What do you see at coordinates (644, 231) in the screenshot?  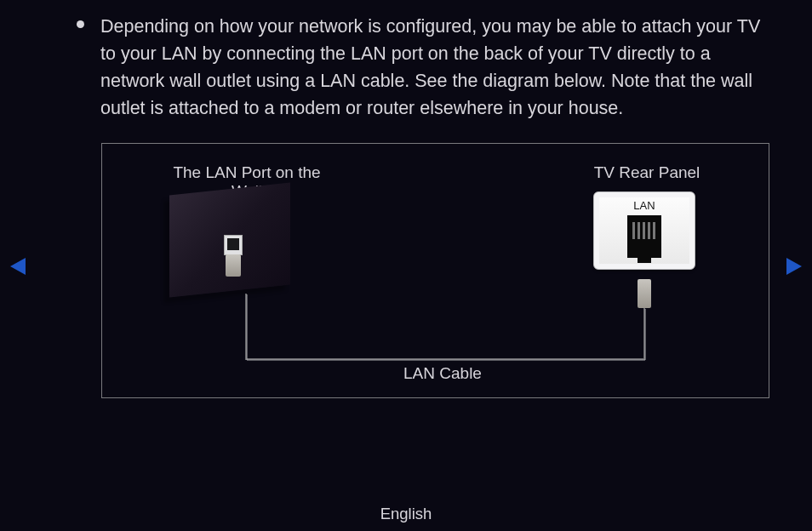 I see `tv-rear-panel-illustration: LAN` at bounding box center [644, 231].